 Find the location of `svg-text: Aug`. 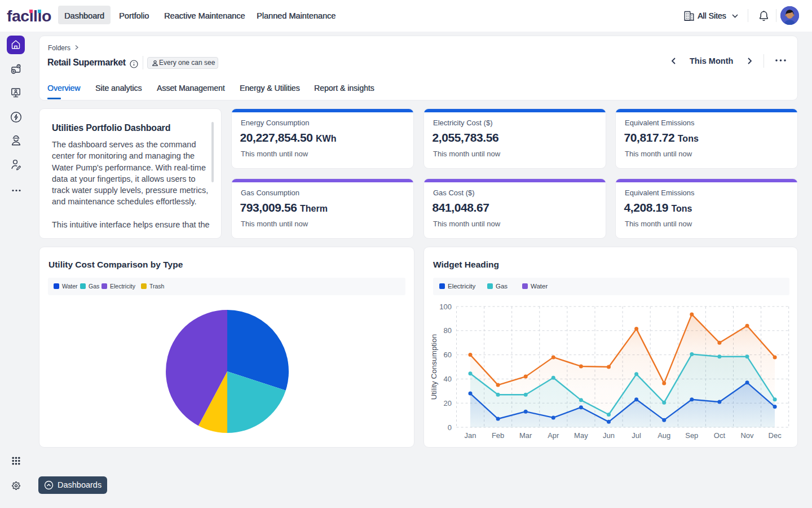

svg-text: Aug is located at coordinates (664, 436).